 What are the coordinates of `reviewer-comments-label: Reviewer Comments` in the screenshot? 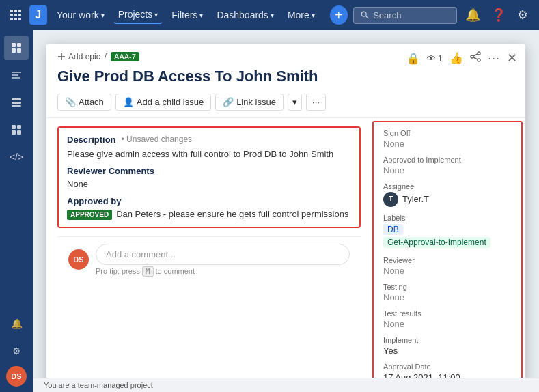 It's located at (209, 171).